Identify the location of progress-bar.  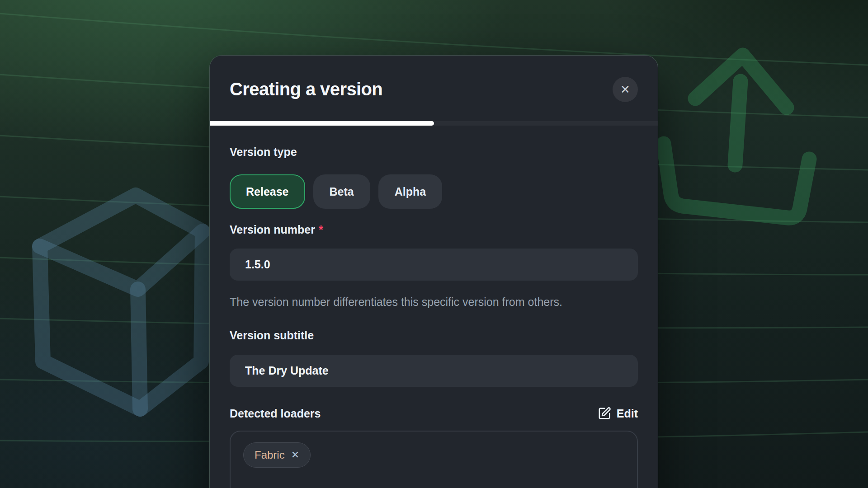
(434, 123).